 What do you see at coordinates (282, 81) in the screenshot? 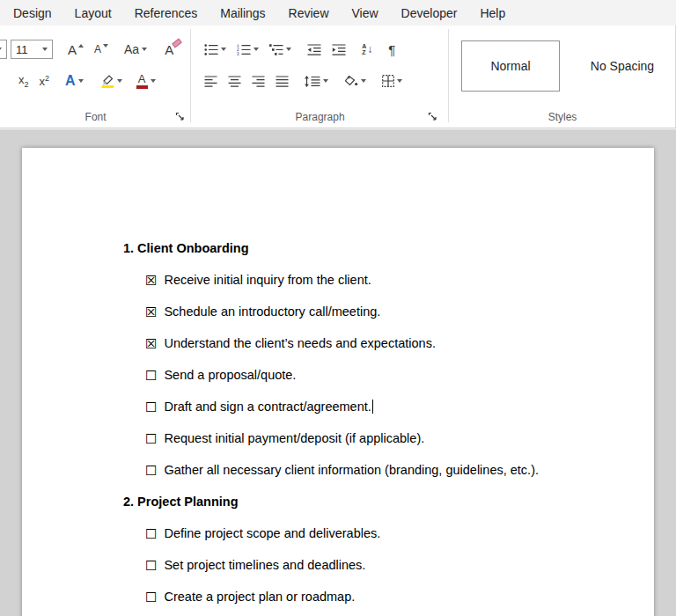
I see `justify-button` at bounding box center [282, 81].